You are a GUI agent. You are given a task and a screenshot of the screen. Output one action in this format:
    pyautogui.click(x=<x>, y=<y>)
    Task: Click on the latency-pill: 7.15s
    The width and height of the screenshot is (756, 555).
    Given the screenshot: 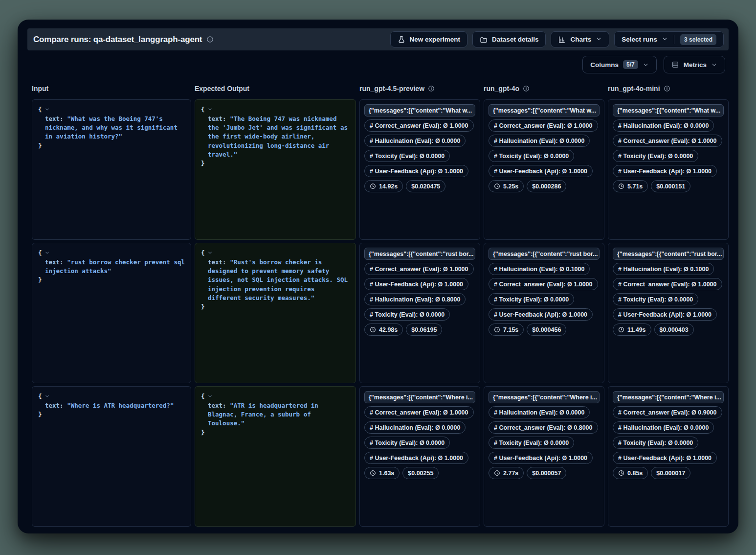 What is the action you would take?
    pyautogui.click(x=506, y=330)
    